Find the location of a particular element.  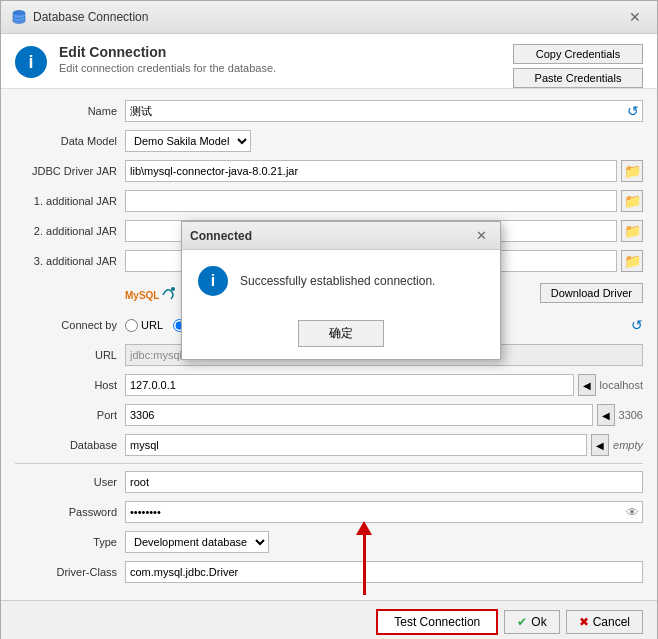

user-input-wrap is located at coordinates (384, 482).